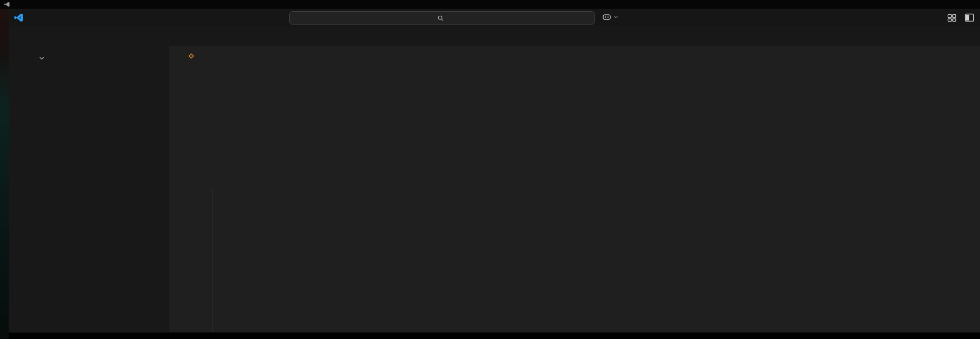  Describe the element at coordinates (213, 261) in the screenshot. I see `indent-guide` at that location.